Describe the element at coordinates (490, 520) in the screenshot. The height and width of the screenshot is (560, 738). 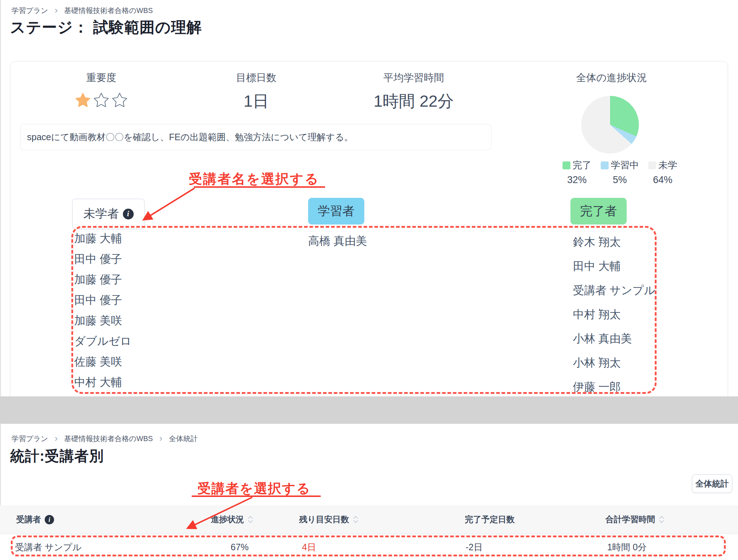
I see `table-header-scheduled-days: 完了予定日数` at that location.